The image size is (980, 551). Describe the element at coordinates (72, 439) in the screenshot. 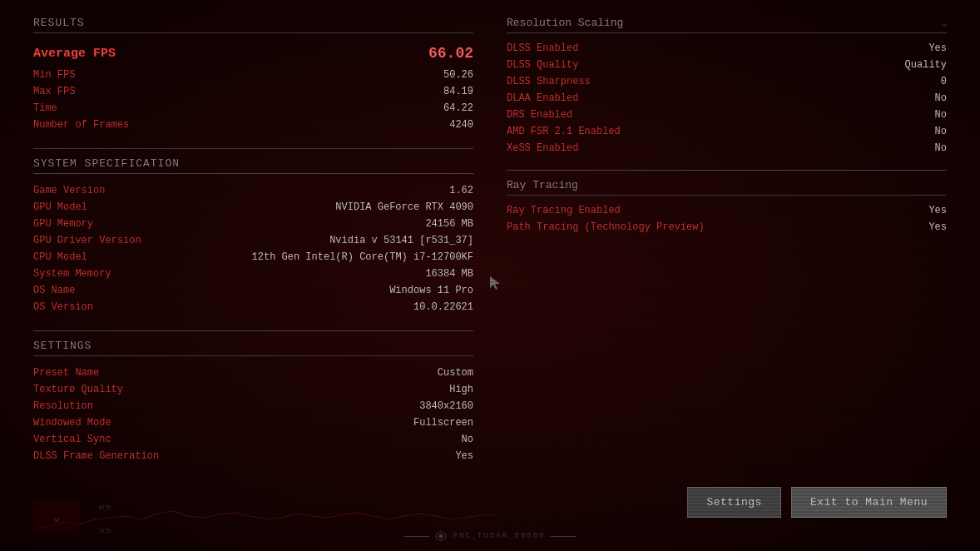

I see `row-label: Vertical Sync` at that location.